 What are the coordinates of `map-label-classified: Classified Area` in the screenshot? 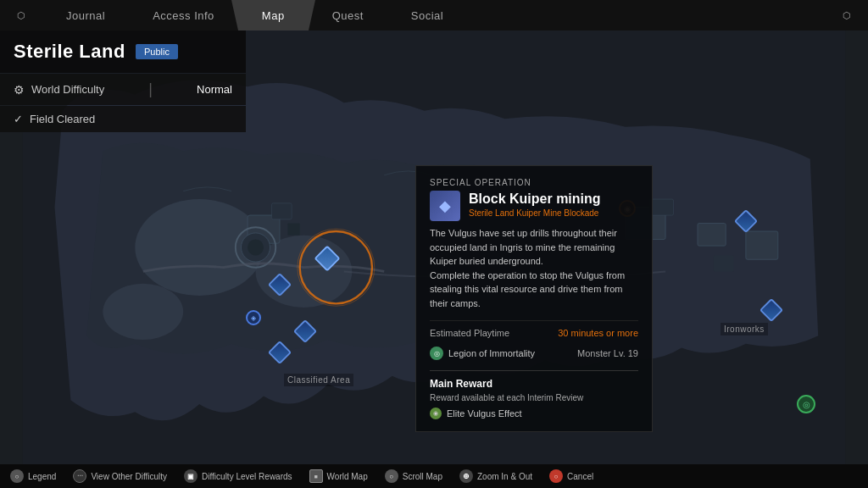 It's located at (319, 380).